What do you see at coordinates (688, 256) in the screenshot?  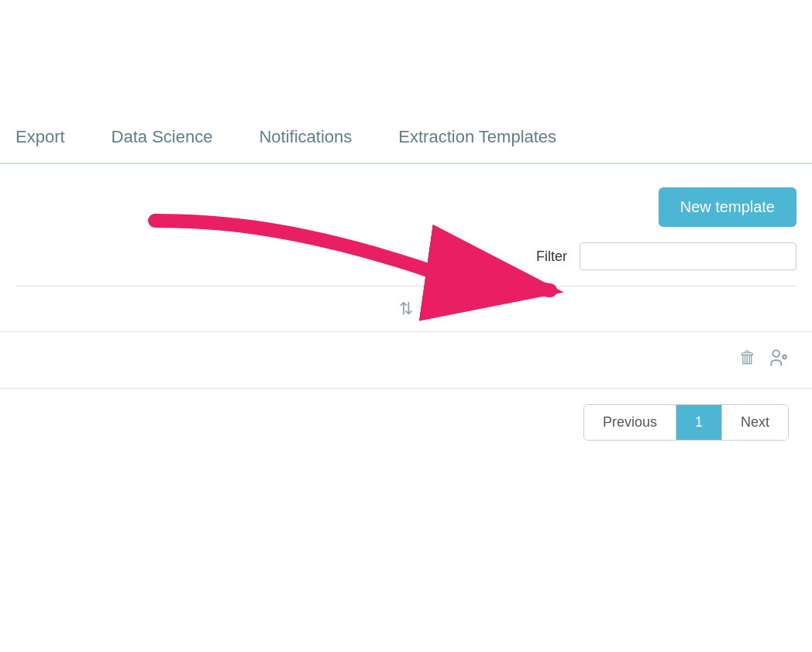 I see `filter-input` at bounding box center [688, 256].